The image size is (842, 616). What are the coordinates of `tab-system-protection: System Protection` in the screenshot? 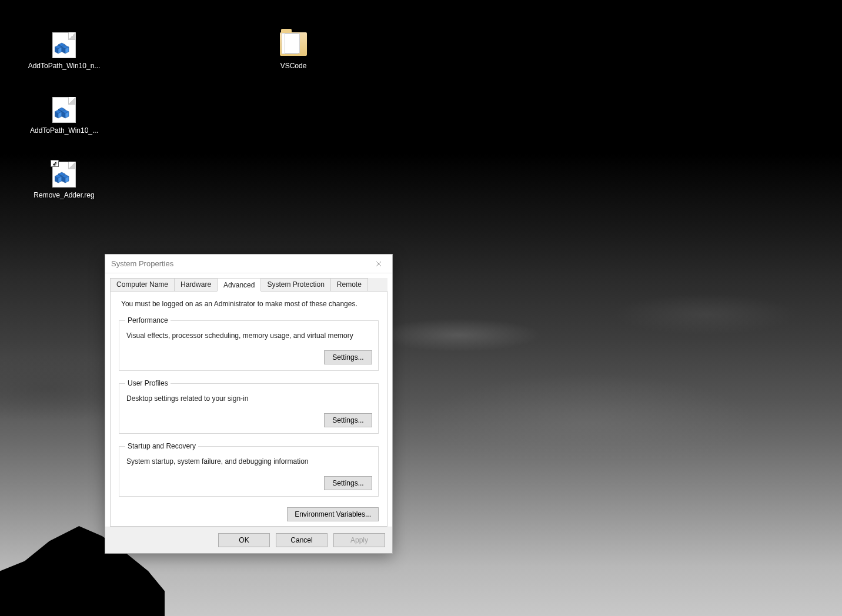 It's located at (295, 284).